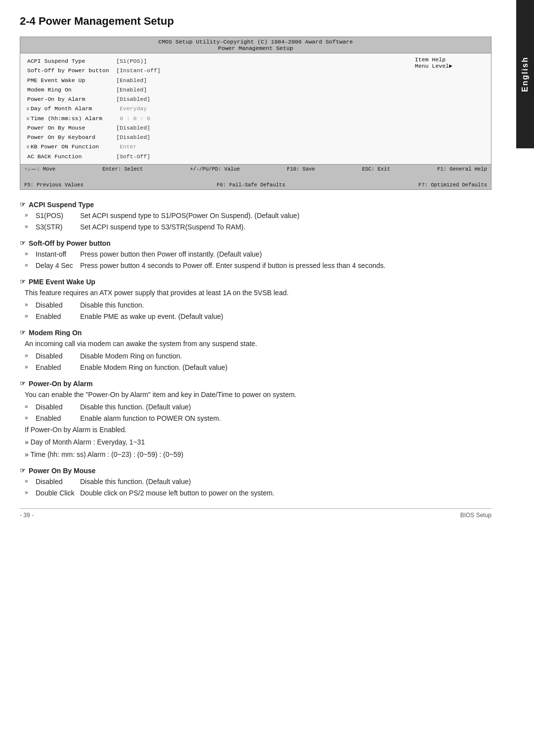 The height and width of the screenshot is (756, 534). Describe the element at coordinates (218, 80) in the screenshot. I see `bios-row: PME Event Wake Up[Enabled]` at that location.